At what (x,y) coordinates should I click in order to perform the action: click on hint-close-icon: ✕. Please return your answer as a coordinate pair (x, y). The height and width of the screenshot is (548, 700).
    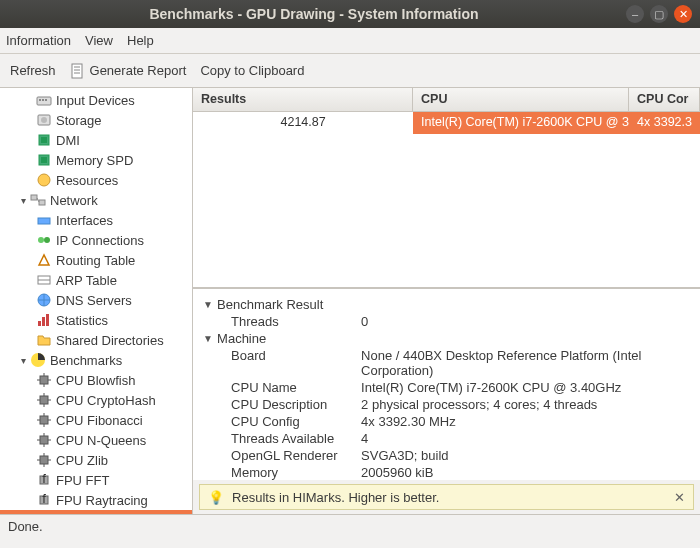
    Looking at the image, I should click on (680, 498).